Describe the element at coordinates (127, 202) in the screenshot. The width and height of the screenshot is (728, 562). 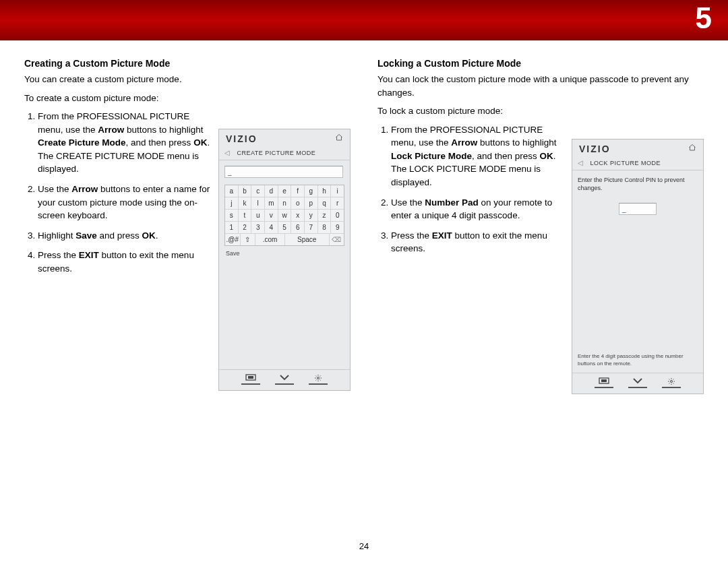
I see `left-step-2: Use the Arrow buttons to enter a name fo…` at that location.